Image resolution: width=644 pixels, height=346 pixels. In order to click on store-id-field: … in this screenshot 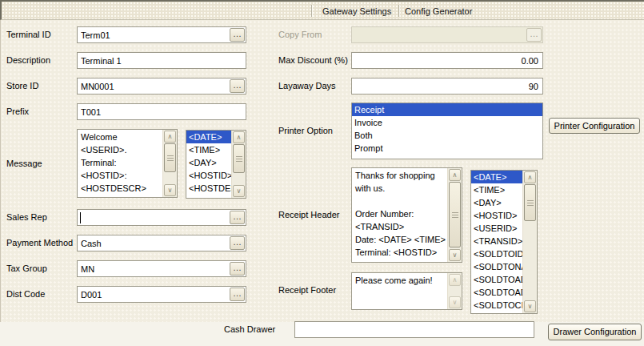, I will do `click(162, 86)`.